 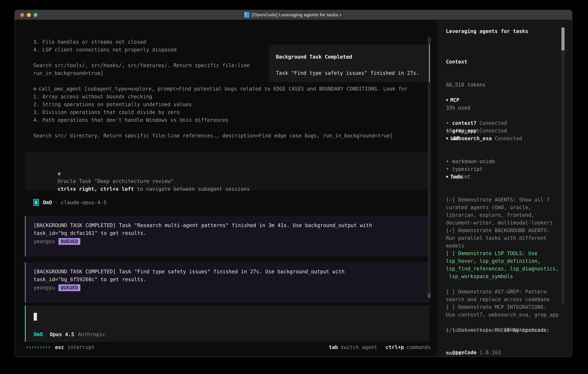 I want to click on ctrlp-key-hint: ctrl+p, so click(x=395, y=347).